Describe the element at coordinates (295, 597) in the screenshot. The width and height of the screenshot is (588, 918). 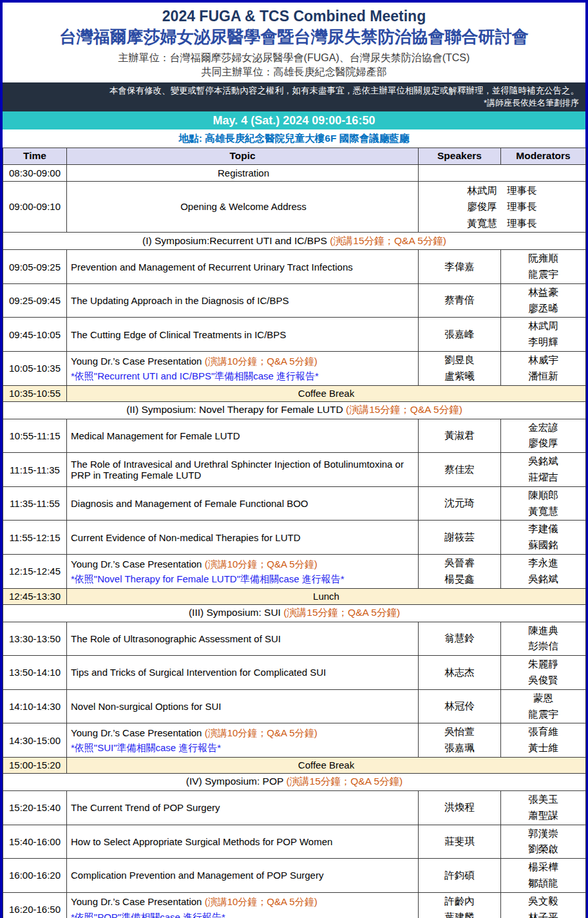
I see `table-row: 12:45-13:30Lunch` at that location.